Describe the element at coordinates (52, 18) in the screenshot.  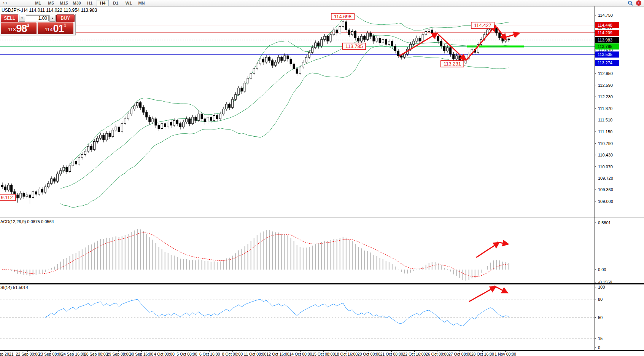
I see `volume-increase-button: ▲` at that location.